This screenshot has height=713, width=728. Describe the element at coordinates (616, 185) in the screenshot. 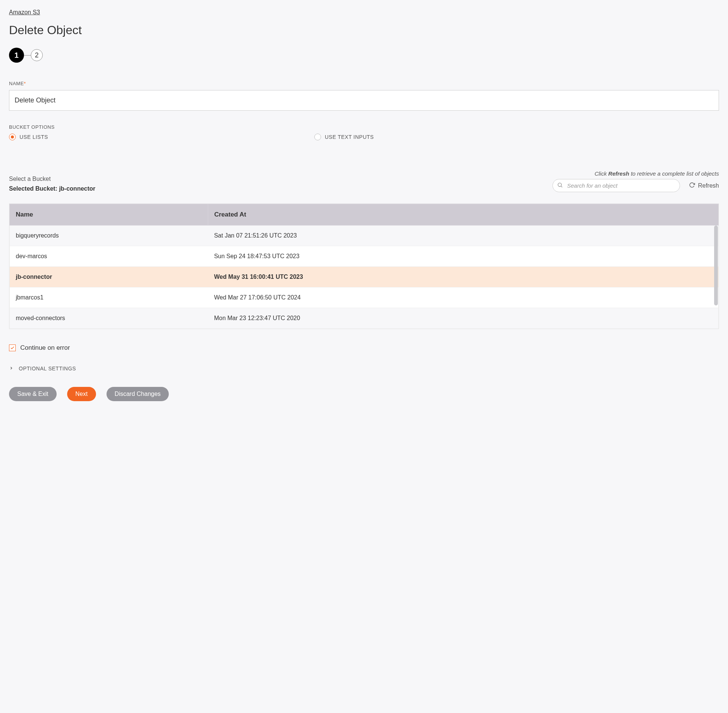

I see `search-input` at that location.